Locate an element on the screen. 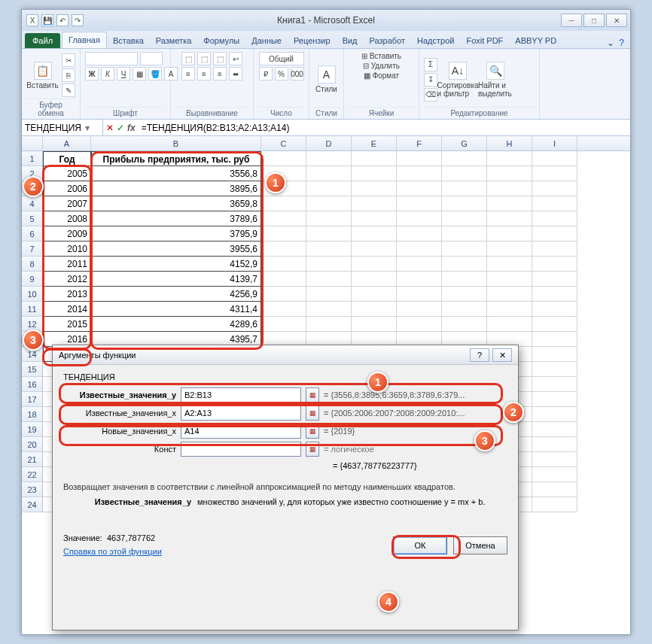  close-button: ✕ is located at coordinates (617, 20).